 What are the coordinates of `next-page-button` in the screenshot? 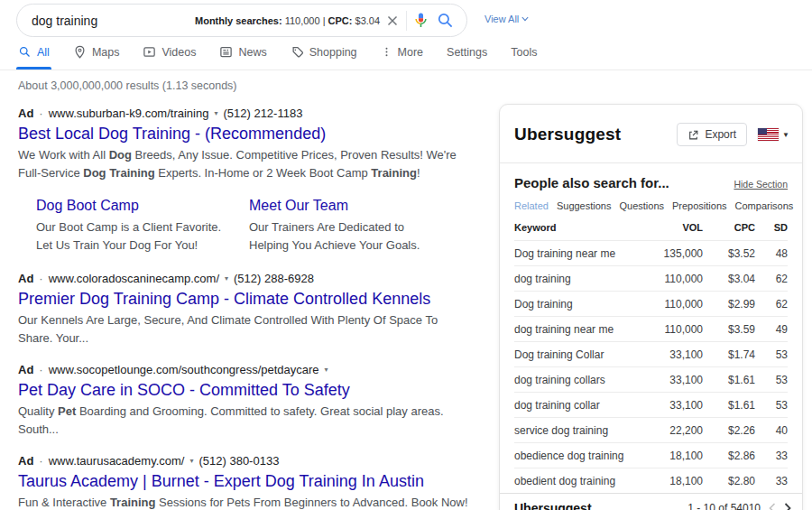 It's located at (788, 506).